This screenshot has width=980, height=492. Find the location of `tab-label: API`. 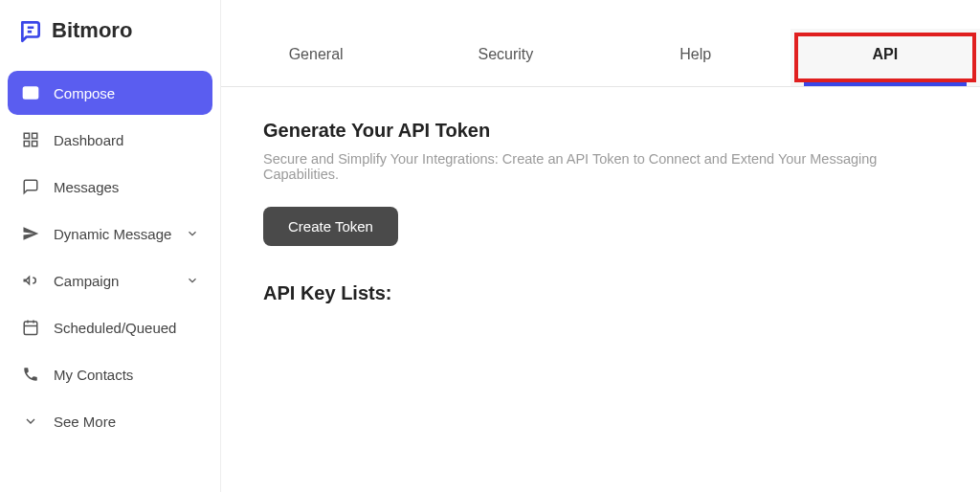

tab-label: API is located at coordinates (886, 54).